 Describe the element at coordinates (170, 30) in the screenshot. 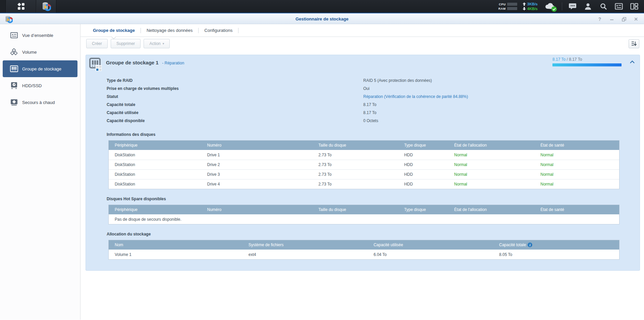

I see `tab-data-scrubbing: Nettoyage des données` at that location.